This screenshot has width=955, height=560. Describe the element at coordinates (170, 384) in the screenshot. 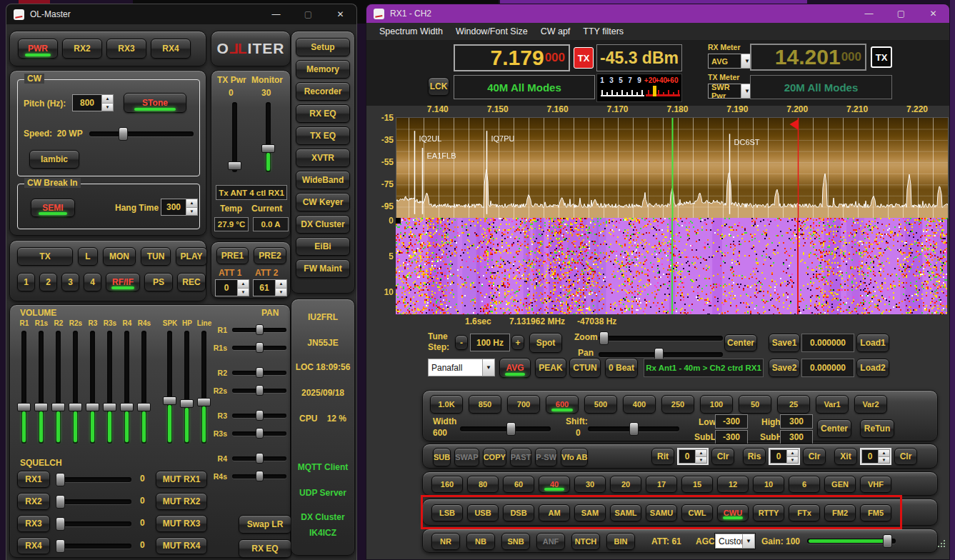

I see `volume-slider-spk: SPK` at that location.